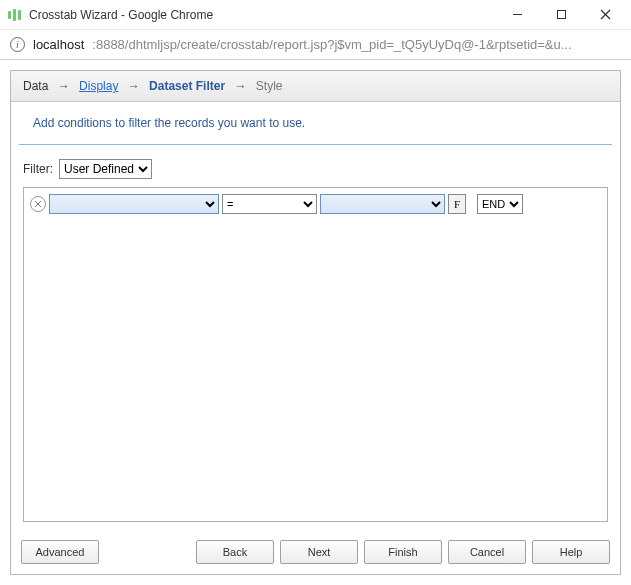 The height and width of the screenshot is (585, 631). Describe the element at coordinates (316, 45) in the screenshot. I see `address-bar: i localhost:8888/dhtmljsp/create/crossta…` at that location.